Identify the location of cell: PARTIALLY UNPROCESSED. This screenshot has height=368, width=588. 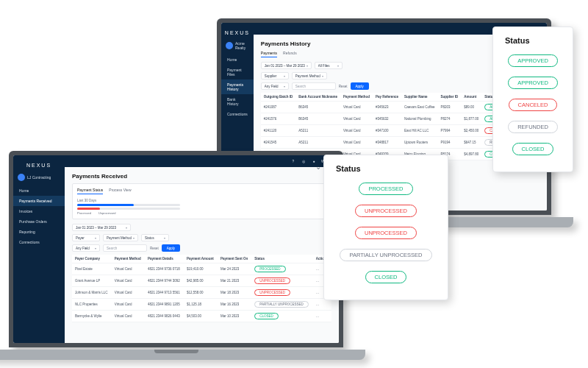
(282, 305).